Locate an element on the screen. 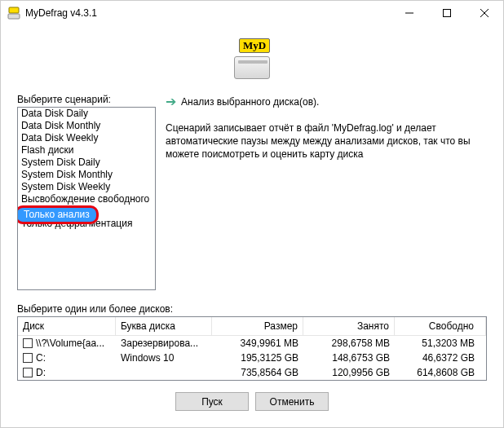  scenario-listbox: Data Disk DailyData Disk MonthlyData Dis… is located at coordinates (86, 199).